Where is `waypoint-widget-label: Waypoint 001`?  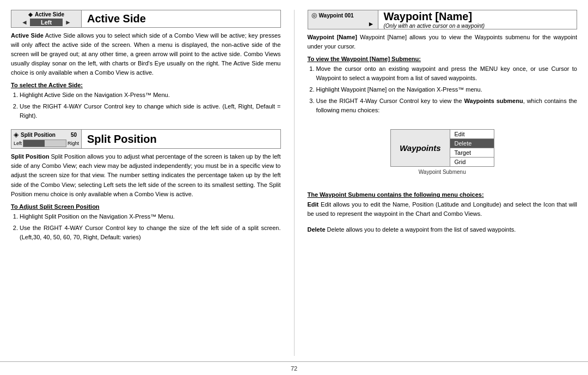
waypoint-widget-label: Waypoint 001 is located at coordinates (336, 15).